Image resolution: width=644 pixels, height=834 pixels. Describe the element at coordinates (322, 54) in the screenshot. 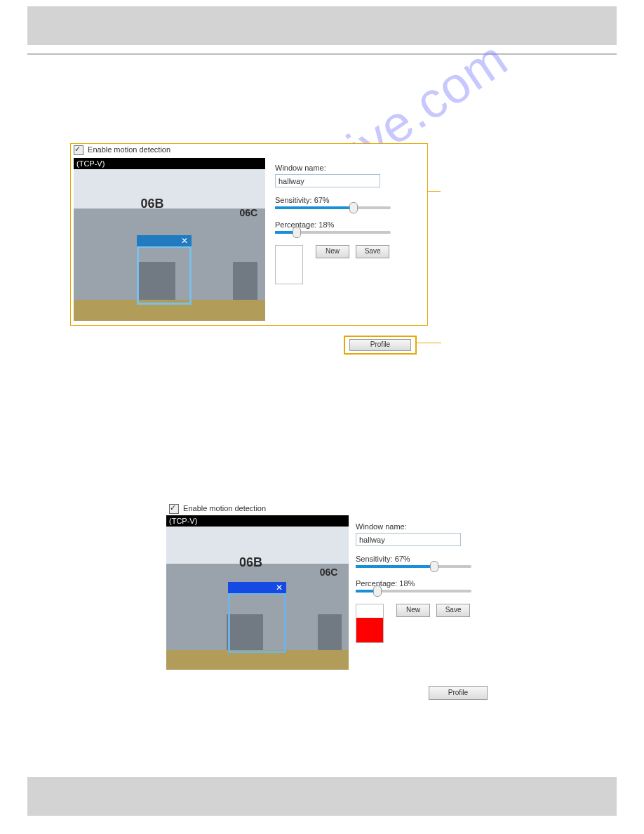

I see `header-underline` at that location.